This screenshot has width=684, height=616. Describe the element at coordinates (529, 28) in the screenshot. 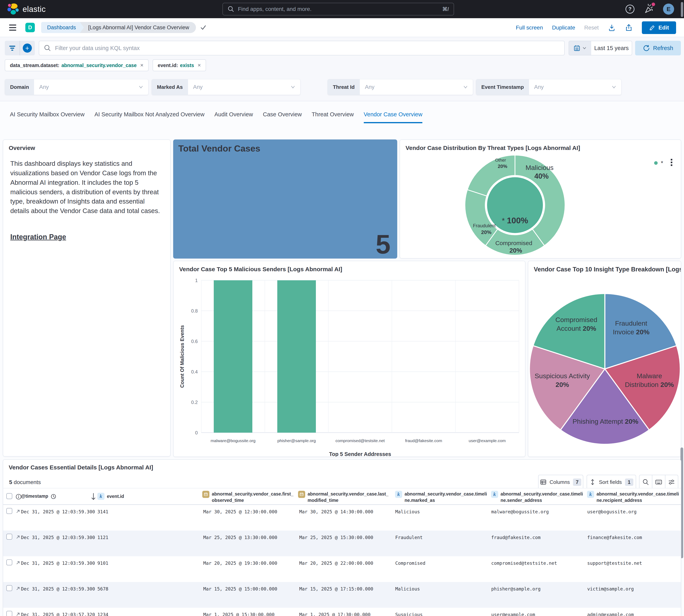

I see `full-screen-button: Full screen` at that location.